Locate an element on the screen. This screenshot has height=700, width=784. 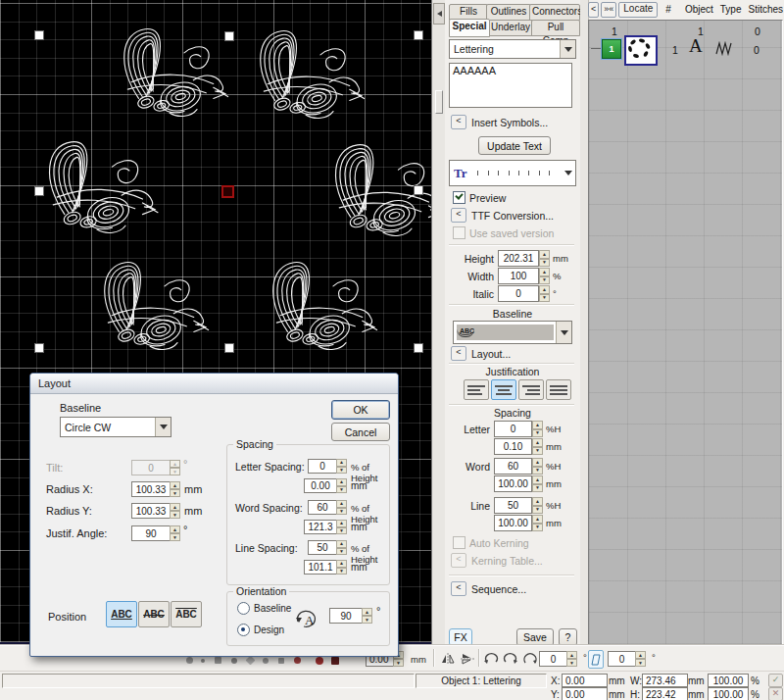
tab-connectors: Connectors is located at coordinates (555, 12).